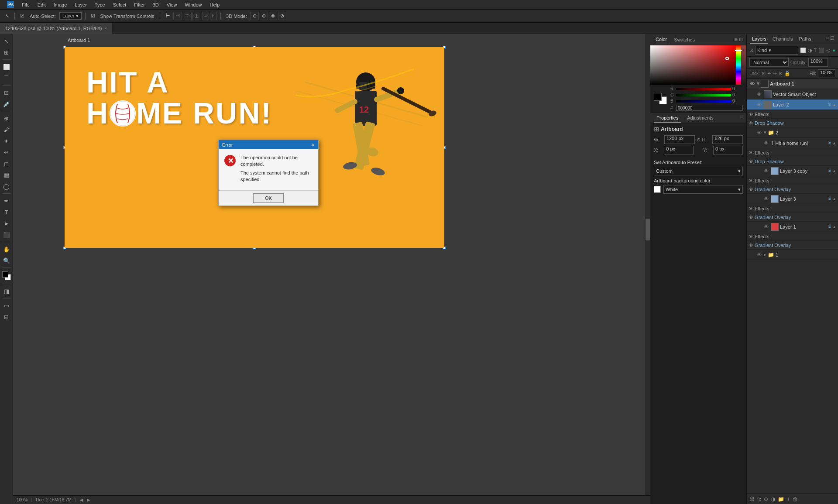  I want to click on gradient-eye-layer3c: 👁, so click(751, 189).